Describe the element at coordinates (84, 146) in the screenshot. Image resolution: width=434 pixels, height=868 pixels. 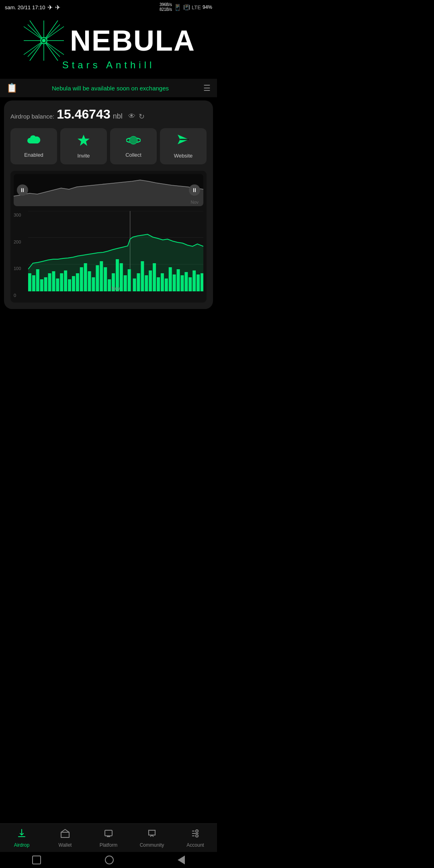
I see `invite-button: Invite` at that location.